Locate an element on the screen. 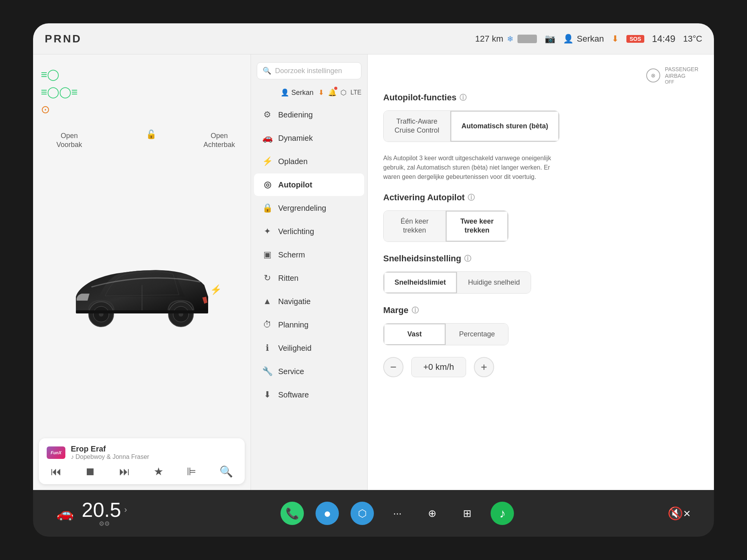 The height and width of the screenshot is (560, 747). marge-group: Vast Percentage is located at coordinates (446, 334).